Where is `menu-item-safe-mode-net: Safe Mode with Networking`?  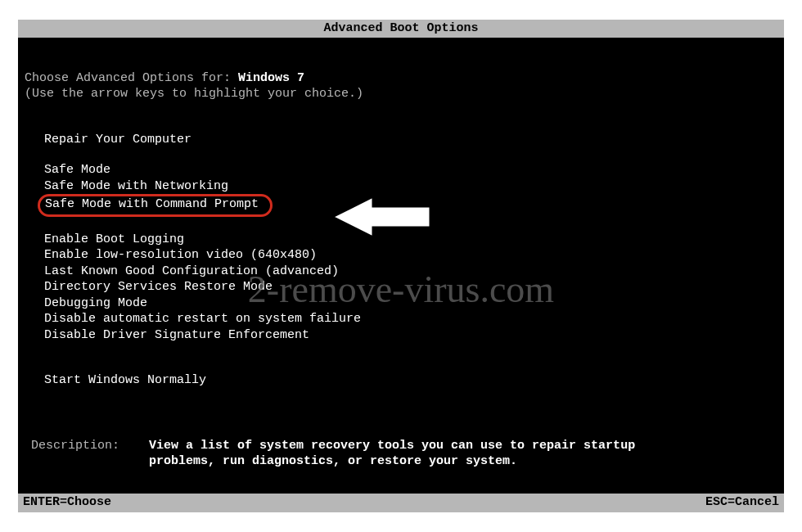
menu-item-safe-mode-net: Safe Mode with Networking is located at coordinates (411, 187).